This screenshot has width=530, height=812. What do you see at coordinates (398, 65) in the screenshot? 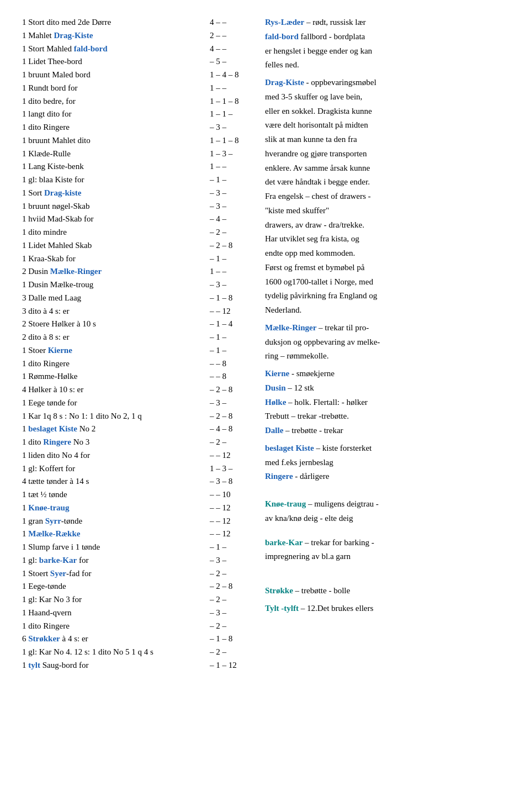
I see `right-paragraph: felles ned.` at bounding box center [398, 65].